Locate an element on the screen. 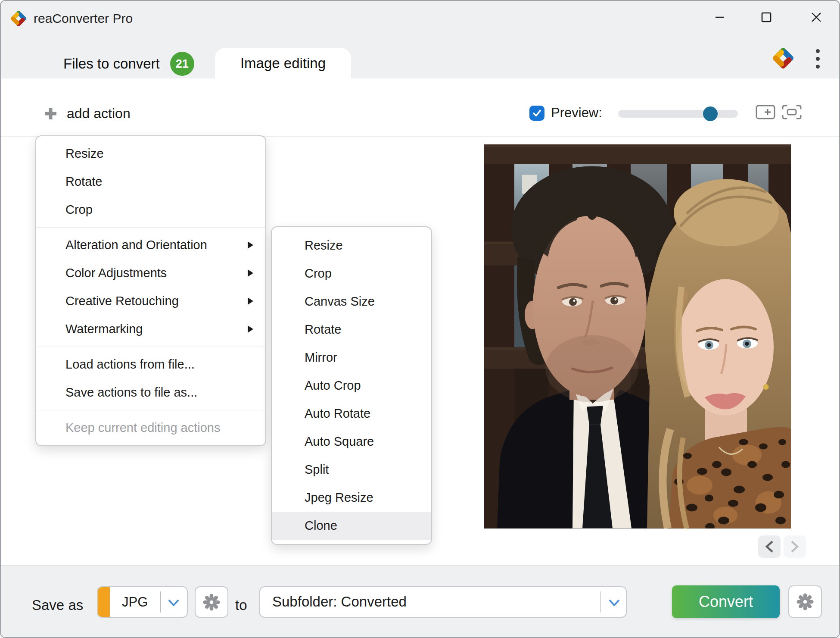 This screenshot has height=638, width=840. app-logo-icon is located at coordinates (19, 19).